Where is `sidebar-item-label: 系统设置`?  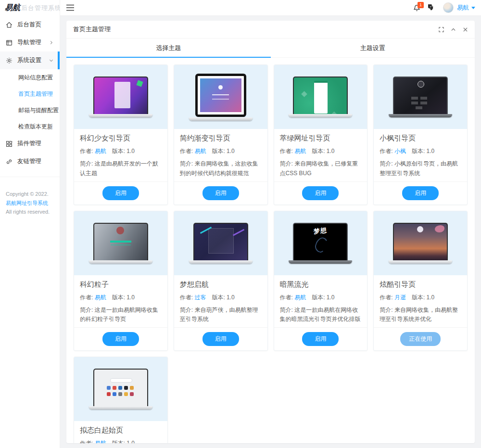 sidebar-item-label: 系统设置 is located at coordinates (33, 61).